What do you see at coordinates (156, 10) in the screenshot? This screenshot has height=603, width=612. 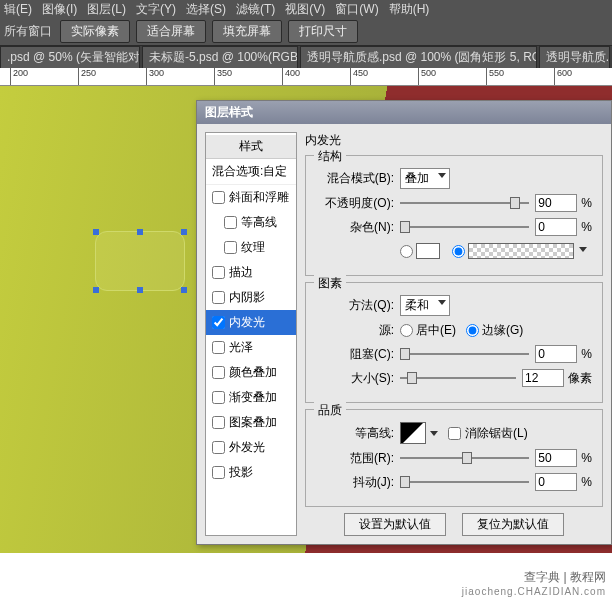 I see `menu-type: 文字(Y)` at bounding box center [156, 10].